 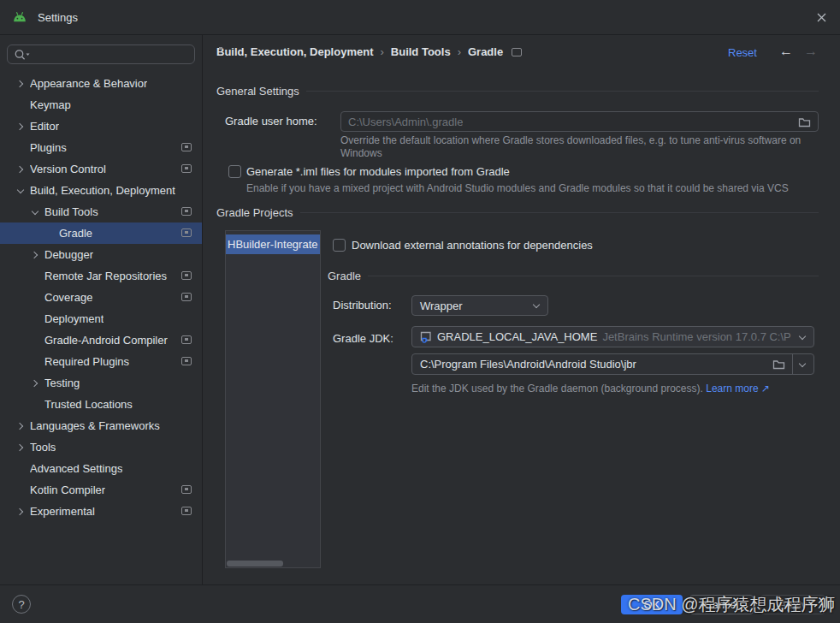 What do you see at coordinates (378, 171) in the screenshot?
I see `generate-iml-label: Generate *.iml files for modules importe…` at bounding box center [378, 171].